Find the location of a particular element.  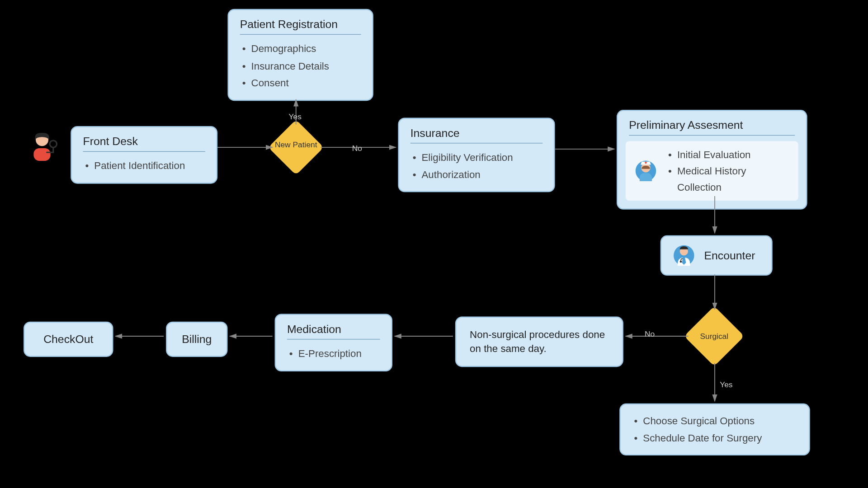

registration-item-0: Demographics is located at coordinates (302, 49).